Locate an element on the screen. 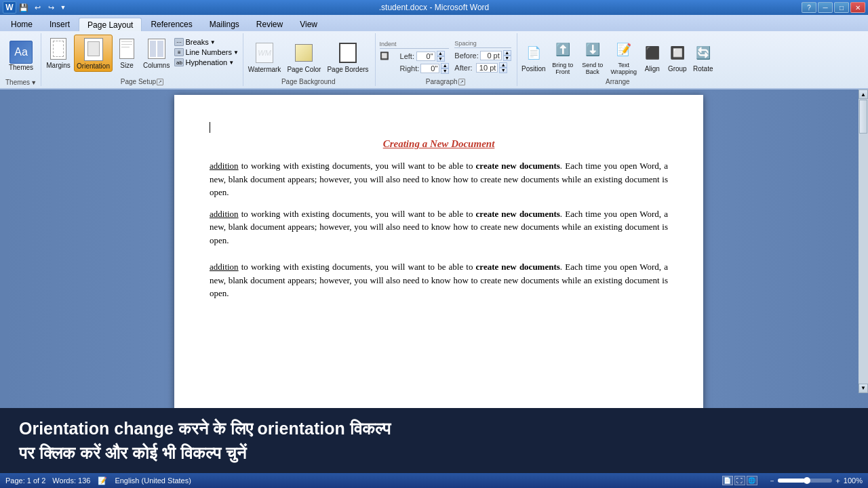 The width and height of the screenshot is (868, 488). ribbon-tabs: Home Insert Page Layout References Maili… is located at coordinates (434, 23).